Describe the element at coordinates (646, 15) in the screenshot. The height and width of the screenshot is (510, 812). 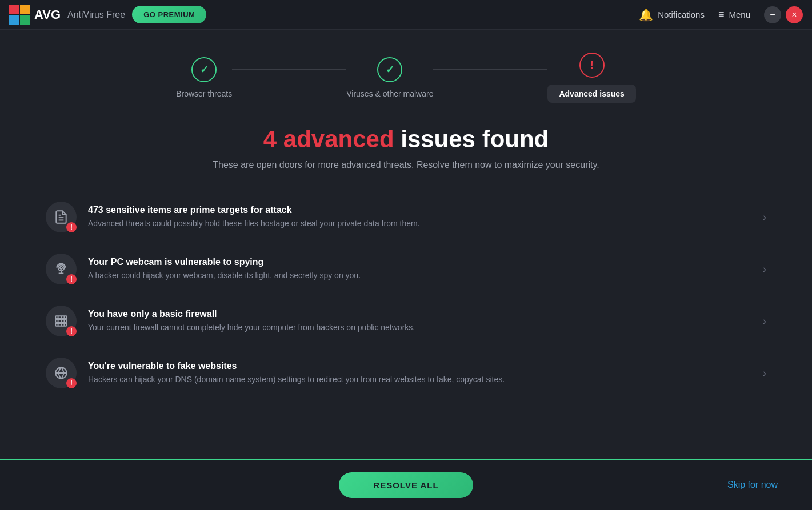
I see `bell-icon: 🔔` at that location.